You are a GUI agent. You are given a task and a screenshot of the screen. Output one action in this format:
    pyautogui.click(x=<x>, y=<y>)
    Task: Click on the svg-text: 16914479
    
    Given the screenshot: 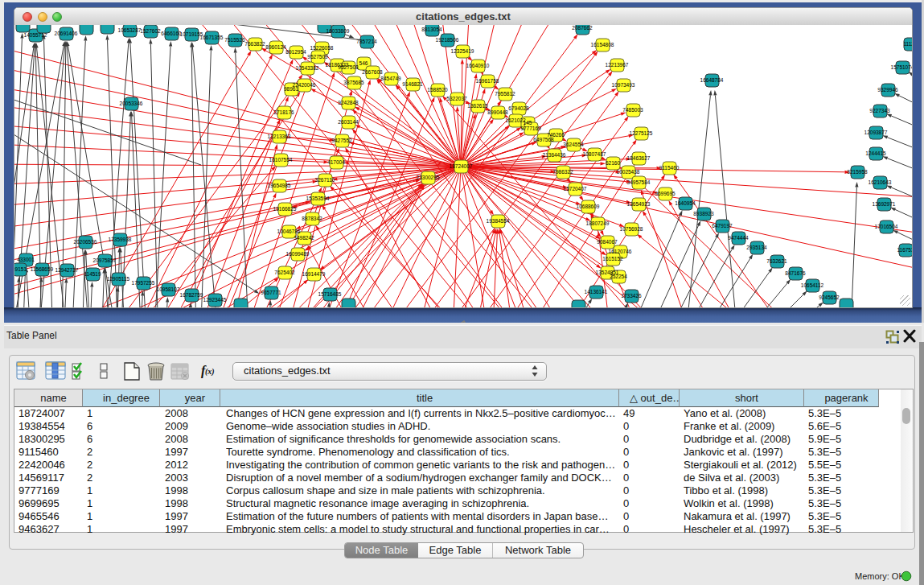 What is the action you would take?
    pyautogui.click(x=314, y=274)
    